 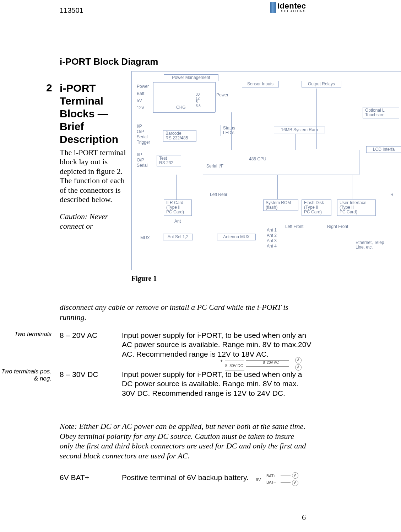 I want to click on diag-chg-label: CHG, so click(x=181, y=107).